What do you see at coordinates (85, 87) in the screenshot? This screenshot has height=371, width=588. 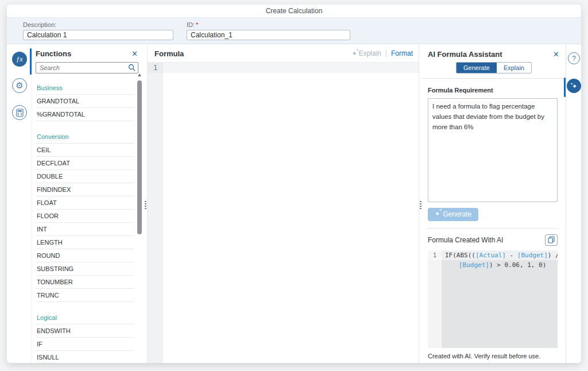 I see `function-group-label: Business` at bounding box center [85, 87].